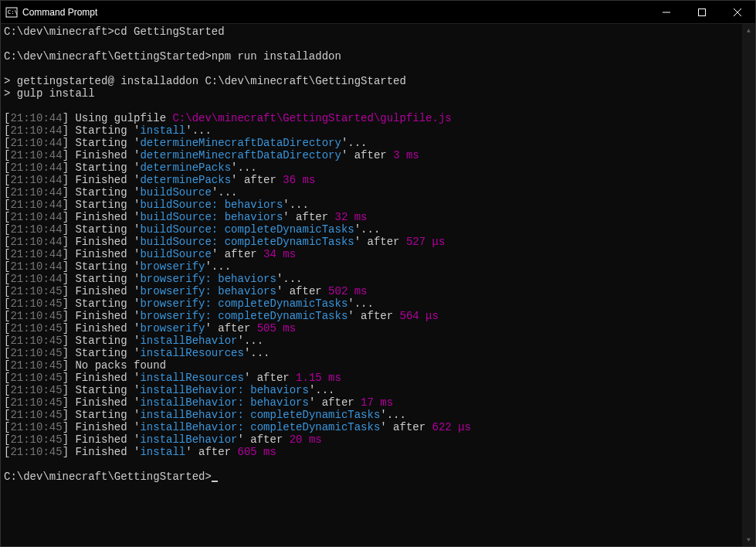  Describe the element at coordinates (371, 242) in the screenshot. I see `gulp-log-line: [21:10:44] Finished 'buildSource: comple…` at that location.